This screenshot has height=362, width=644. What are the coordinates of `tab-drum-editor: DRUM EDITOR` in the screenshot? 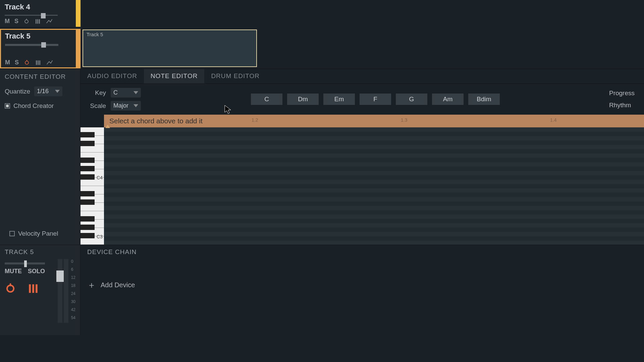 It's located at (235, 76).